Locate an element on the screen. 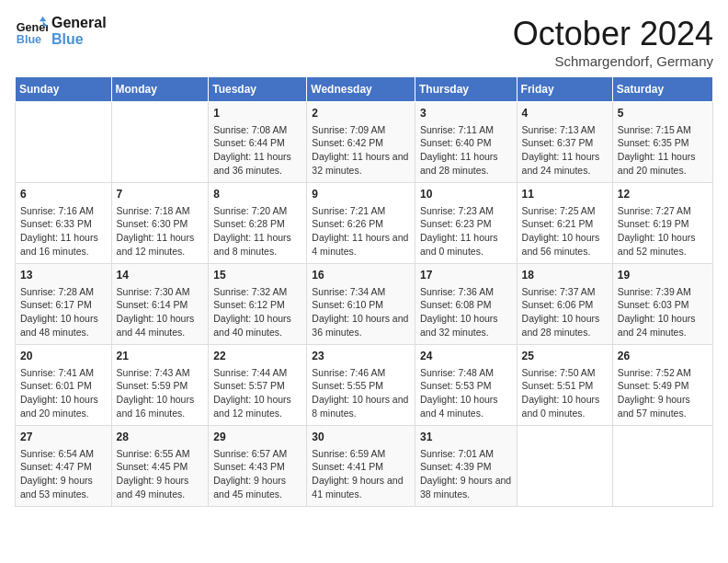 This screenshot has width=728, height=563. header-thursday: Thursday is located at coordinates (465, 90).